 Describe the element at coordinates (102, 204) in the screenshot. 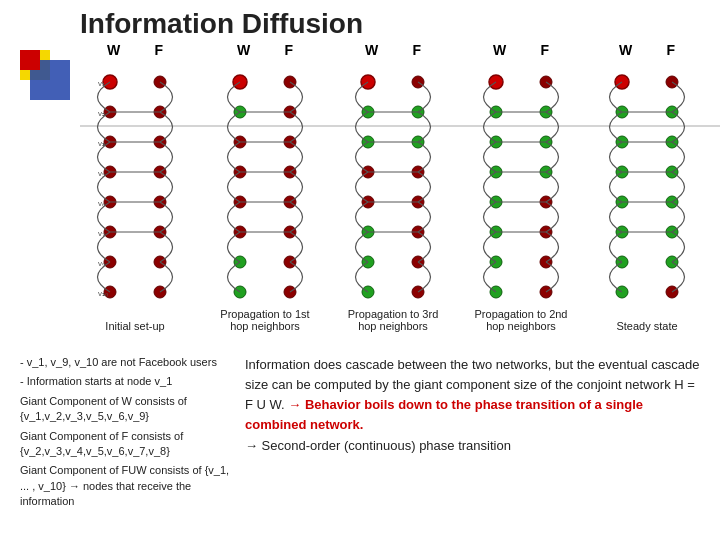

I see `svg-text: v₆` at that location.